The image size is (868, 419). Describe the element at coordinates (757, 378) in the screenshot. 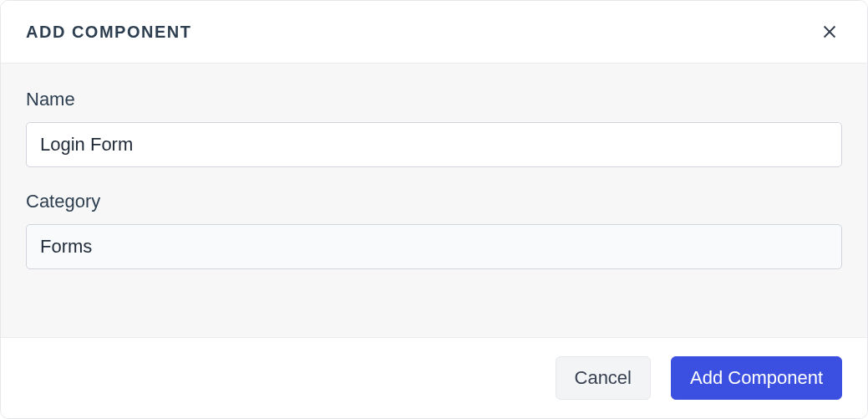

I see `add-component-button: Add Component` at that location.